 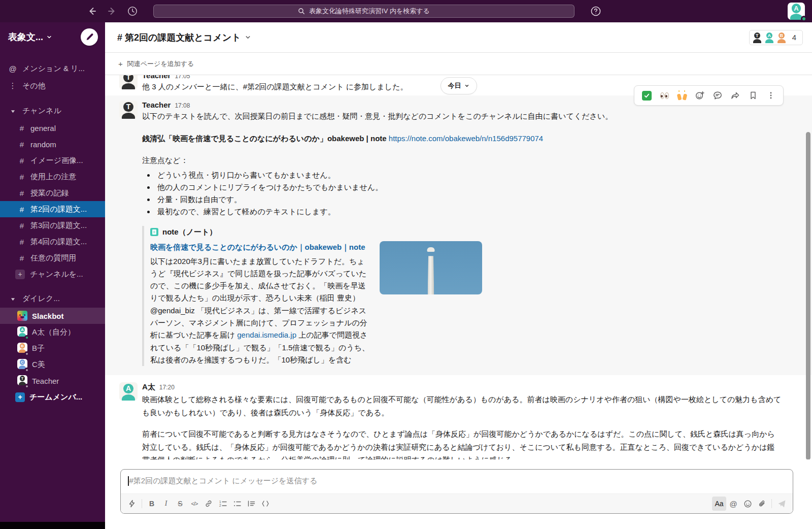 What do you see at coordinates (260, 247) in the screenshot?
I see `preview-title-link: 映画を倍速で見ることのなにがわるいのか｜obakeweb｜note` at bounding box center [260, 247].